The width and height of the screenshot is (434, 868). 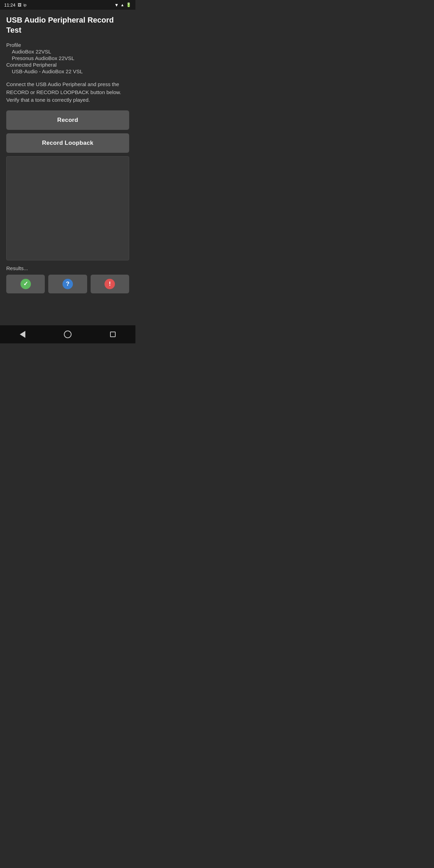 What do you see at coordinates (26, 284) in the screenshot?
I see `pass-button: ✓` at bounding box center [26, 284].